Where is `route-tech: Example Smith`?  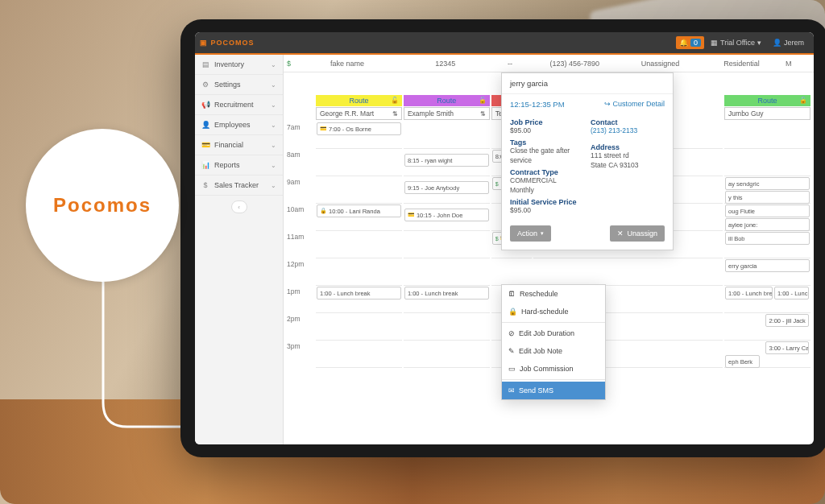 route-tech: Example Smith is located at coordinates (430, 114).